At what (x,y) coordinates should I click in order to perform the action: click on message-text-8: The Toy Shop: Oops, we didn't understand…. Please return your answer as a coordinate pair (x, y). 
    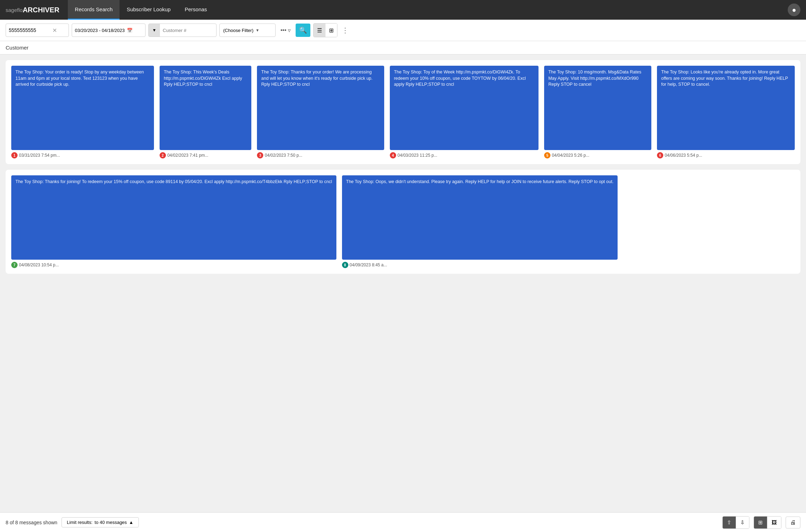
    Looking at the image, I should click on (480, 182).